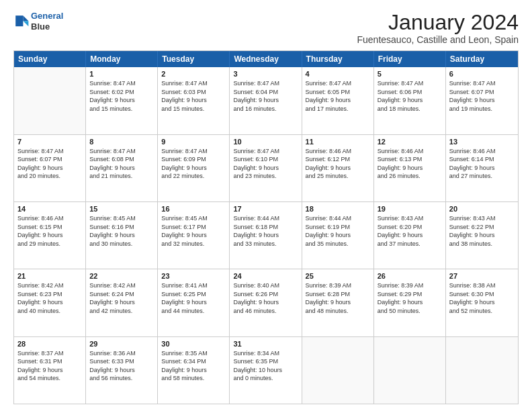 The width and height of the screenshot is (532, 411). What do you see at coordinates (482, 59) in the screenshot?
I see `weekday-header: Saturday` at bounding box center [482, 59].